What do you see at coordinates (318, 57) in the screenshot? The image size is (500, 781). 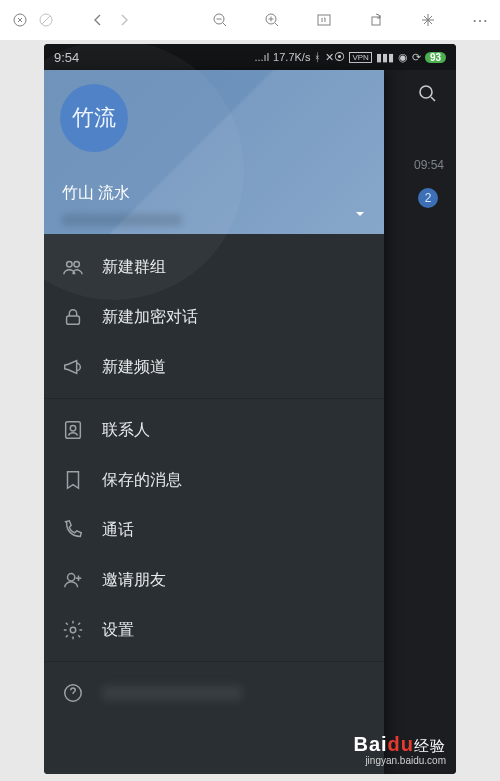 I see `bluetooth-icon: ᚼ` at bounding box center [318, 57].